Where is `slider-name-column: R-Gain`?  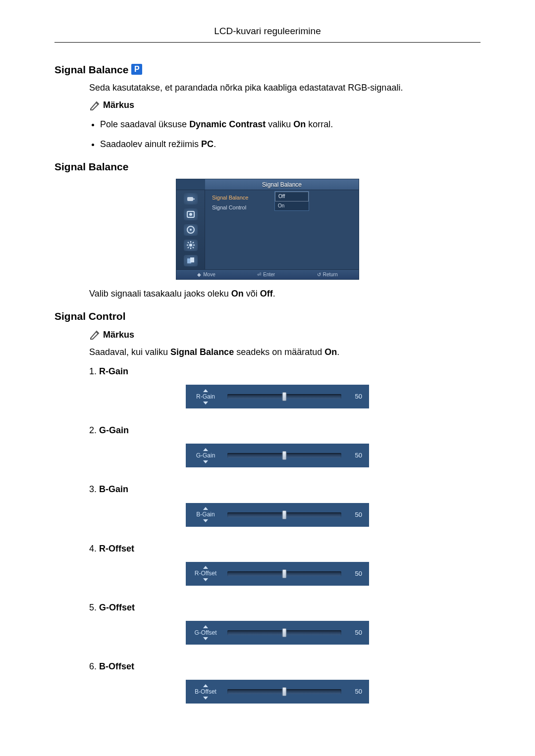 slider-name-column: R-Gain is located at coordinates (206, 397).